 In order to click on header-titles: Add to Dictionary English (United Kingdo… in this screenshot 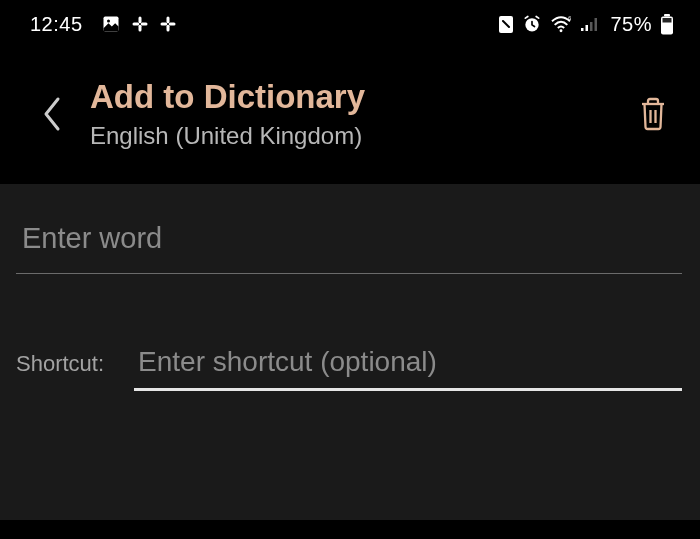, I will do `click(355, 114)`.